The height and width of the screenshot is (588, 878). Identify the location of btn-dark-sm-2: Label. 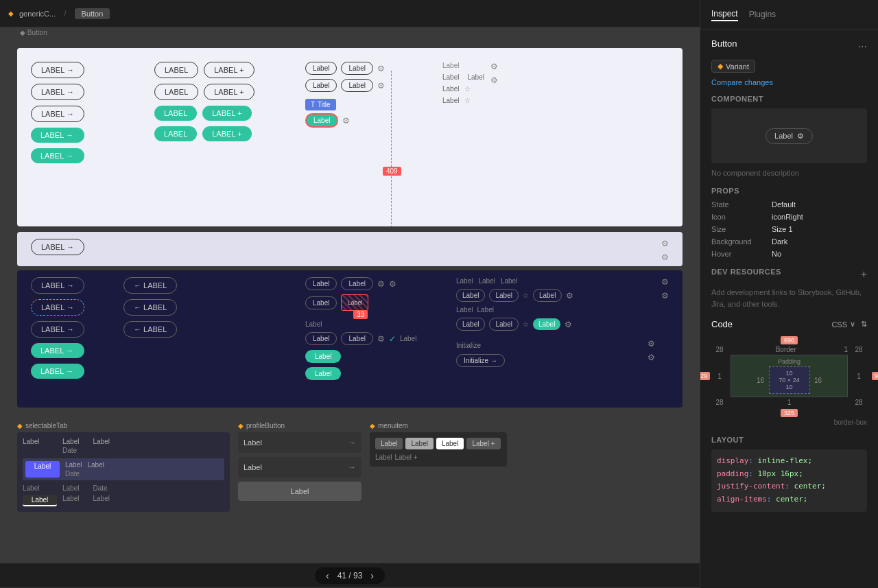
(357, 284).